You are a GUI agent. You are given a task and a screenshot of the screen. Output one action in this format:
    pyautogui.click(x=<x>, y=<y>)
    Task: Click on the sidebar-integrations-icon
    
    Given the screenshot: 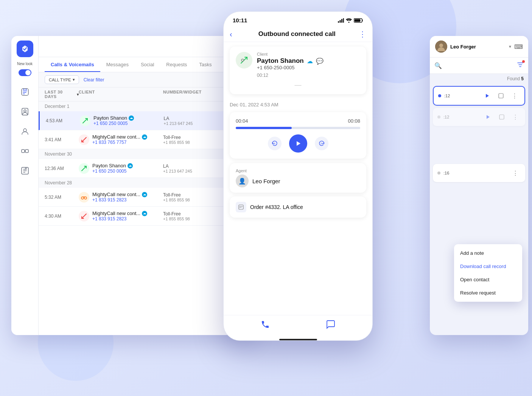 What is the action you would take?
    pyautogui.click(x=25, y=151)
    